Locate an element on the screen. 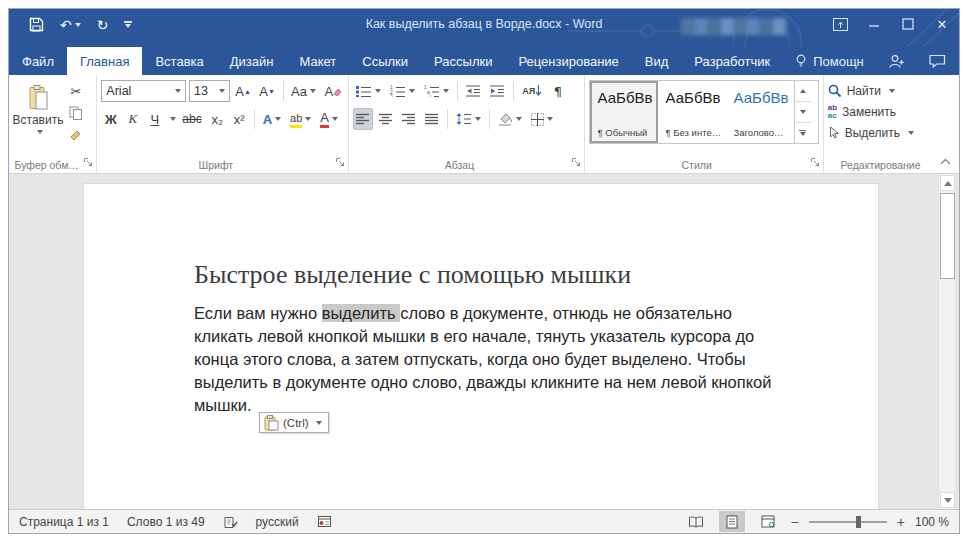 This screenshot has width=968, height=541. word-count: Слово 1 из 49 is located at coordinates (166, 522).